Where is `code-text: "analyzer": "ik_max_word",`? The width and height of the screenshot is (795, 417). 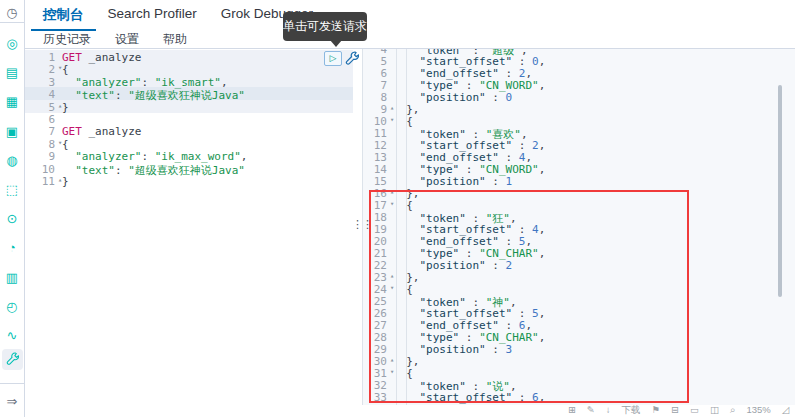
code-text: "analyzer": "ik_max_word", is located at coordinates (154, 156).